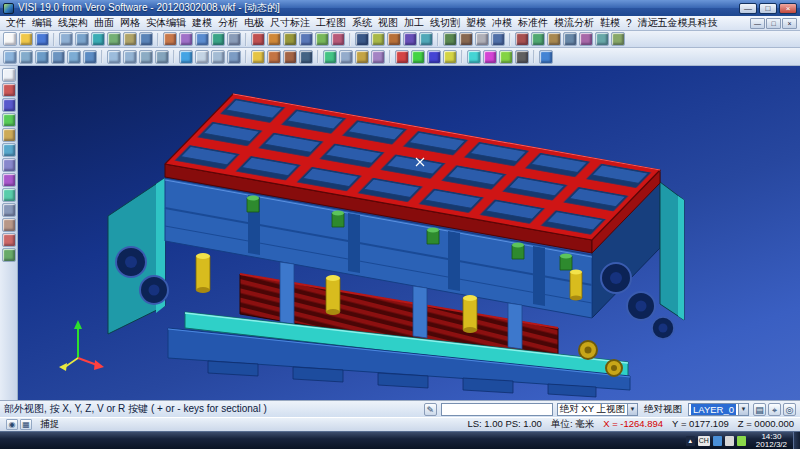 The width and height of the screenshot is (800, 449). Describe the element at coordinates (9, 225) in the screenshot. I see `dimension-tool-icon` at that location.